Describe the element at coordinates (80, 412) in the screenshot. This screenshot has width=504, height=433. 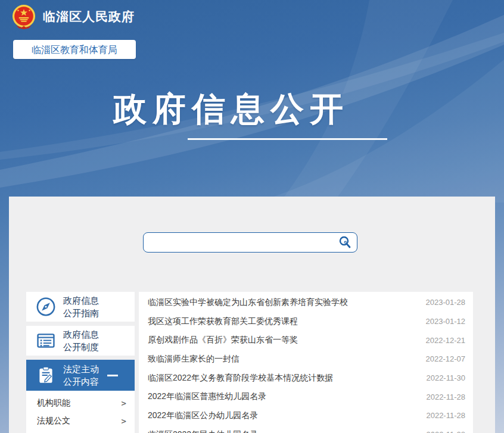
I see `sidebar-submenu: 机构职能 > 法规公文 >` at that location.